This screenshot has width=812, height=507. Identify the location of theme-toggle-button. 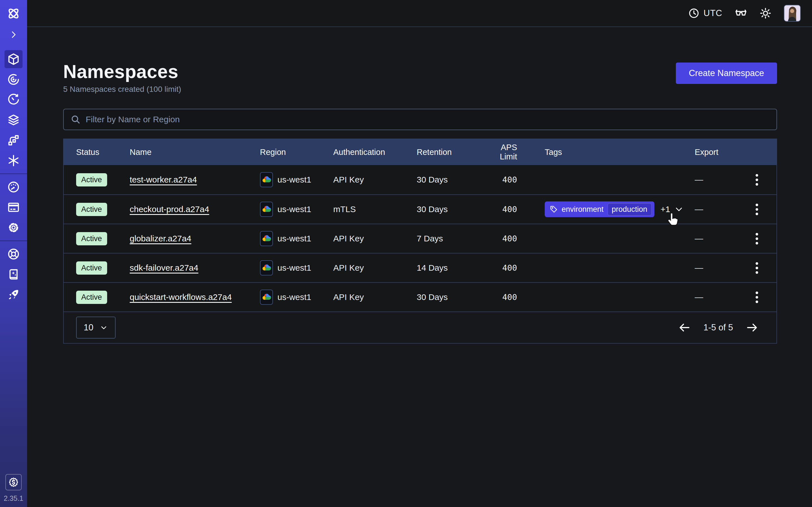
(766, 13).